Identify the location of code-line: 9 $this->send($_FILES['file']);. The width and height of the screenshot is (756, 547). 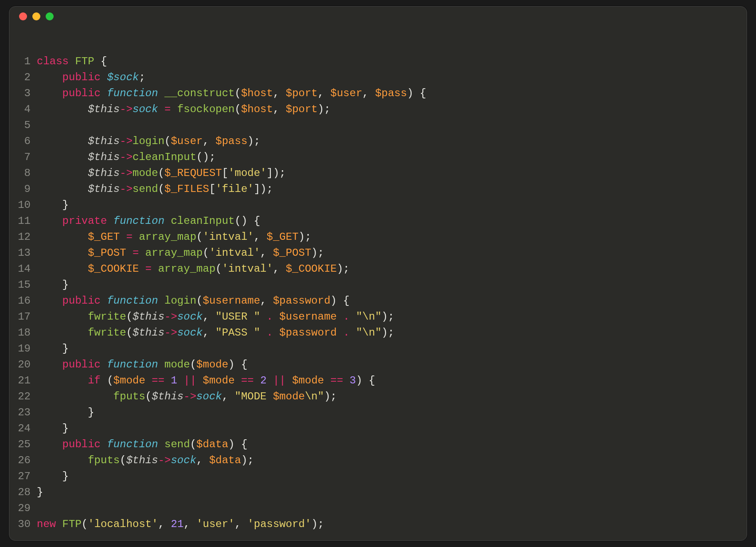
(378, 189).